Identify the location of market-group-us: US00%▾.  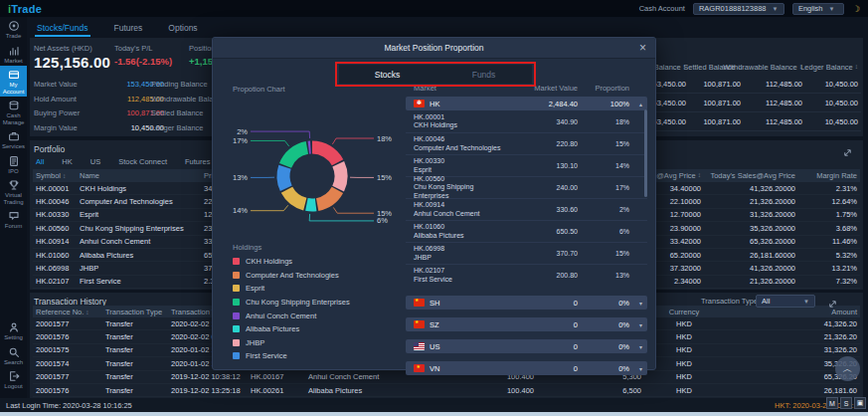
(527, 346).